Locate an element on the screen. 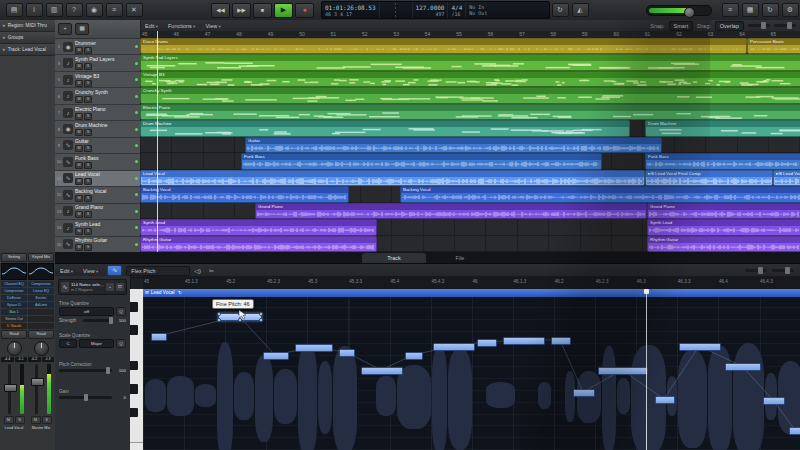 Image resolution: width=800 pixels, height=450 pixels. region-disco-drums: Disco Drums is located at coordinates (444, 46).